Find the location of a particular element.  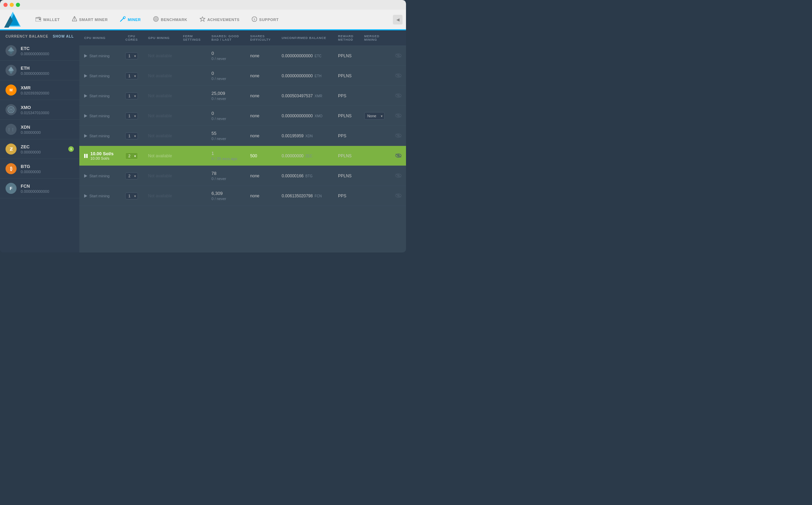

sidebar-item-btg: ₿ BTG 0.00000000 is located at coordinates (40, 169).